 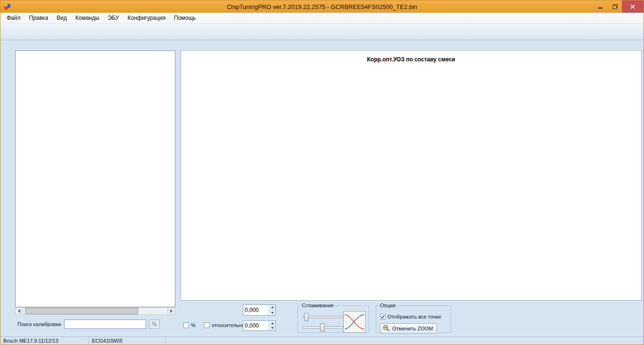 What do you see at coordinates (228, 325) in the screenshot?
I see `relative-label: относительно` at bounding box center [228, 325].